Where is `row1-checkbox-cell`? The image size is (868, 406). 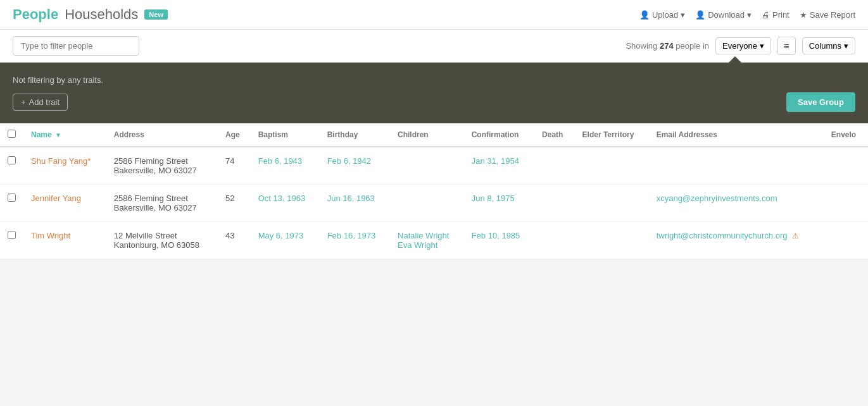 row1-checkbox-cell is located at coordinates (11, 166).